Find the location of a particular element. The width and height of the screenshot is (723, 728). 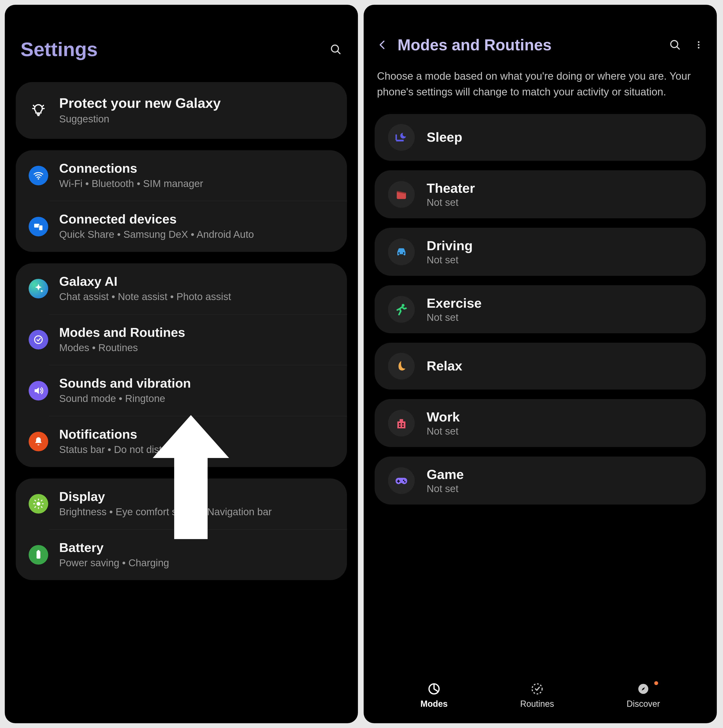

nav-modes-icon is located at coordinates (434, 689).